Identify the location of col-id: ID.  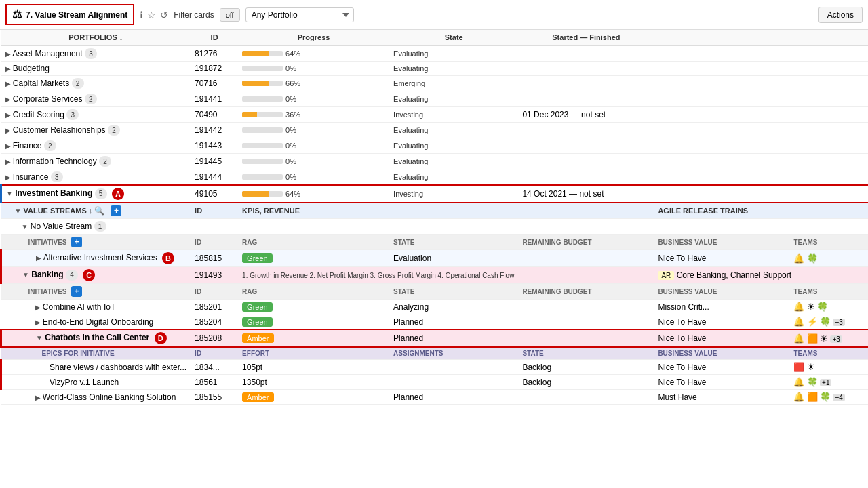
(214, 38).